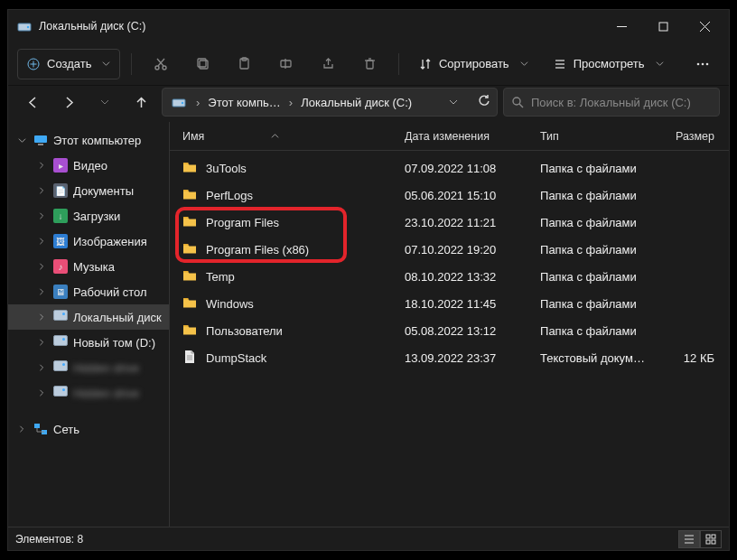 This screenshot has width=737, height=560. What do you see at coordinates (89, 292) in the screenshot?
I see `sidebar-item-desktop: 🖥 Рабочий стол` at bounding box center [89, 292].